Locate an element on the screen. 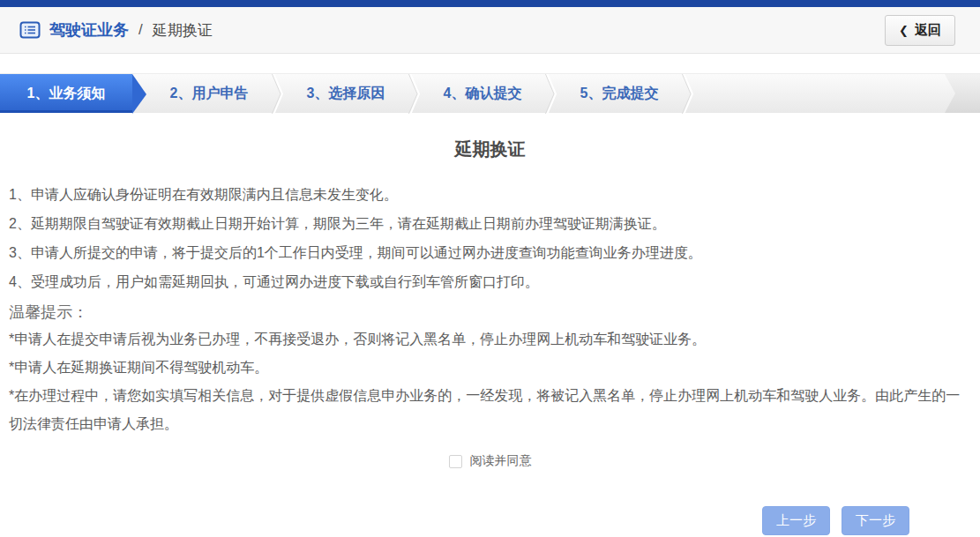 The width and height of the screenshot is (980, 537). tip-item: *申请人在延期换证期间不得驾驶机动车。 is located at coordinates (490, 368).